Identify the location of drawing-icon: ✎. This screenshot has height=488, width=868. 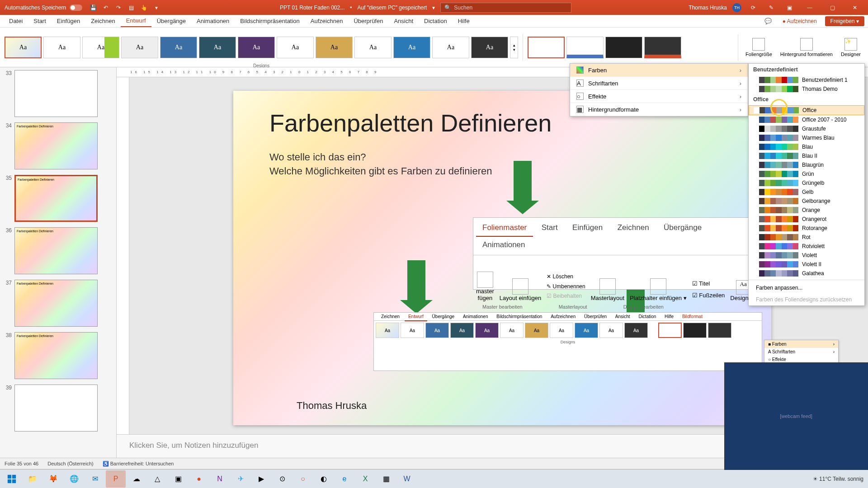
(771, 8).